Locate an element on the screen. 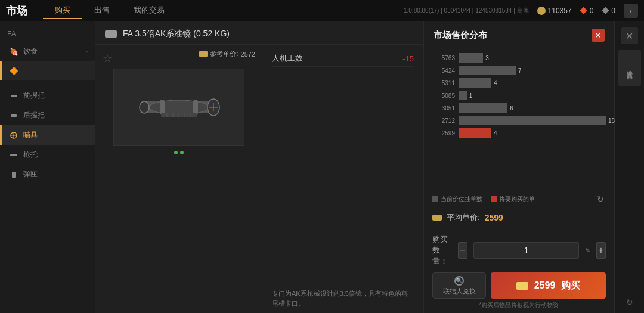 This screenshot has width=644, height=313. bottom-refresh-button: ↻ is located at coordinates (630, 302).